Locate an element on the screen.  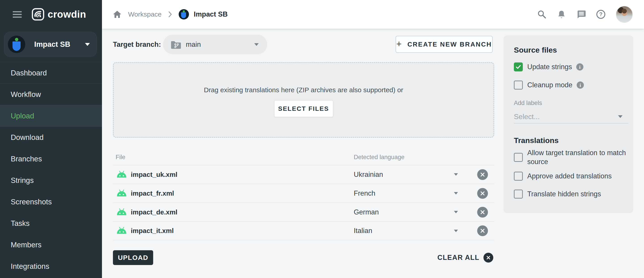
sidebar-top: crowdin is located at coordinates (51, 14).